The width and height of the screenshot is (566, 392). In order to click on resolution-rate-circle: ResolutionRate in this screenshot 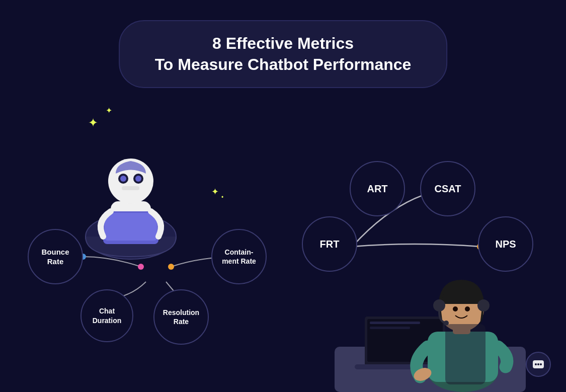, I will do `click(181, 317)`.